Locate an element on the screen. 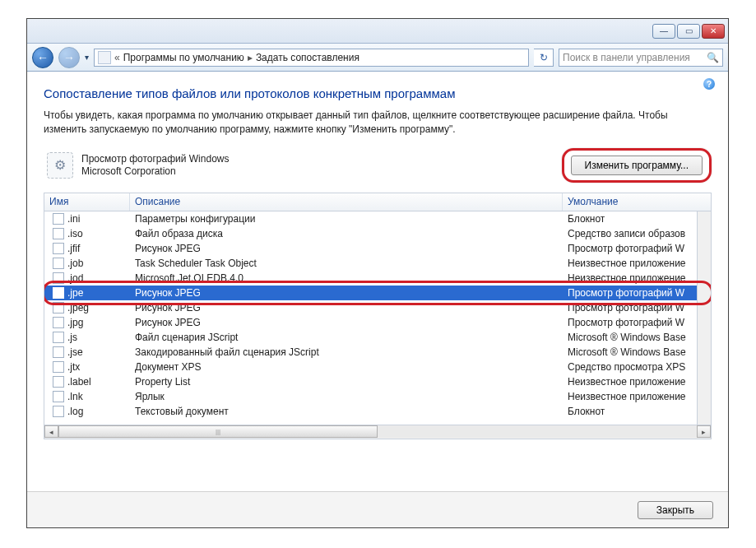 This screenshot has height=548, width=756. cell-default: Средство записи образов is located at coordinates (637, 234).